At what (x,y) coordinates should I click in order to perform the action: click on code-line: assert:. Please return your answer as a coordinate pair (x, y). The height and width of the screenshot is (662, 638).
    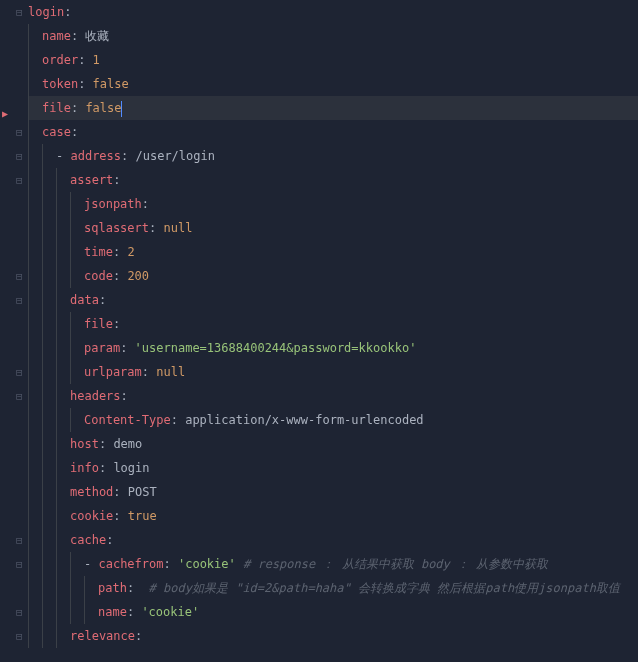
    Looking at the image, I should click on (333, 180).